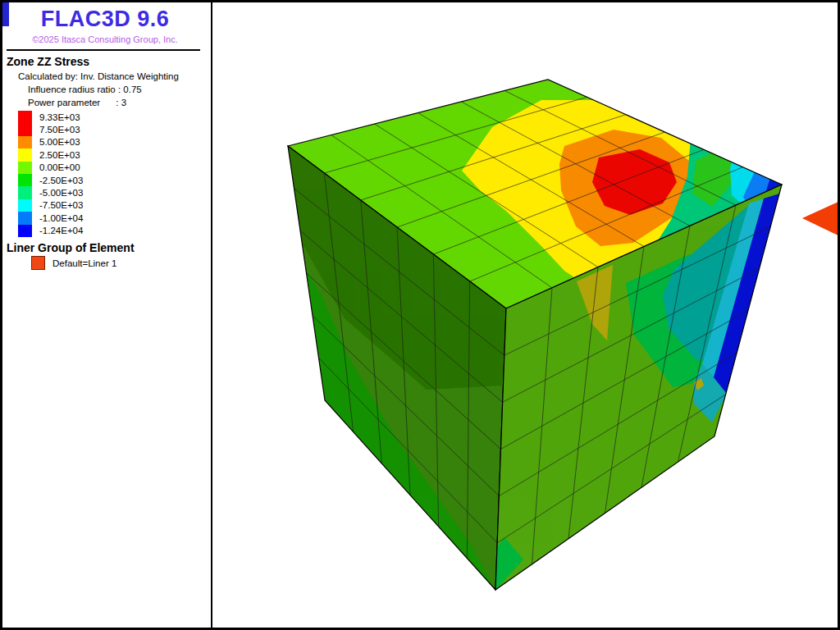  Describe the element at coordinates (105, 39) in the screenshot. I see `copyright-text: ©2025 Itasca Consulting Group, Inc.` at that location.